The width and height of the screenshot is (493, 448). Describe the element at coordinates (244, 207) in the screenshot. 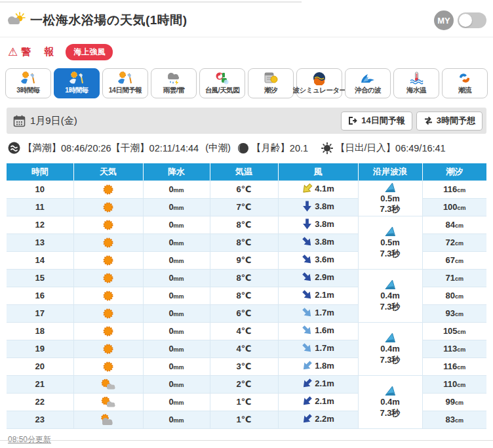

I see `temp-cell: 7℃` at that location.